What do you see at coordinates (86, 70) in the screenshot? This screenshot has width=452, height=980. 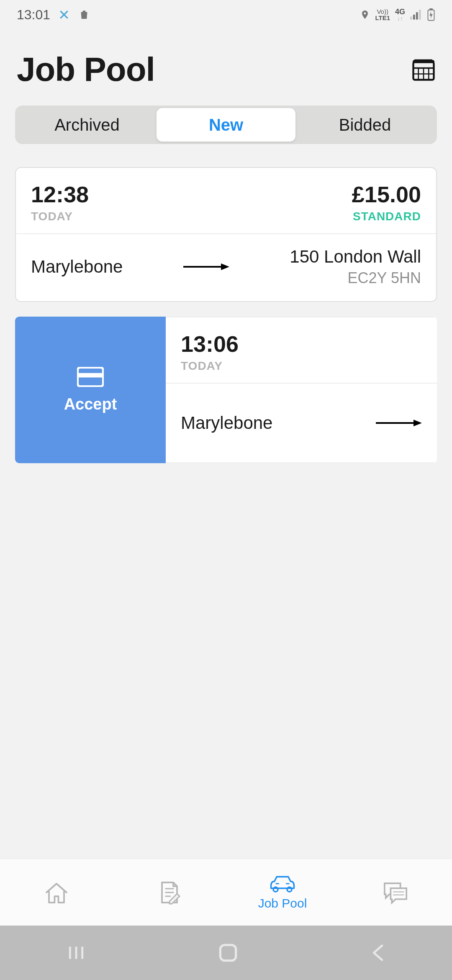 I see `page-title: Job Pool` at bounding box center [86, 70].